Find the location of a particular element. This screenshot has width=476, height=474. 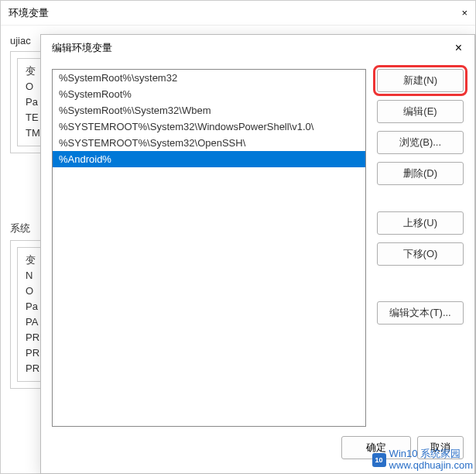

path-list-item: %SYSTEMROOT%\System32\OpenSSH\ is located at coordinates (209, 143).